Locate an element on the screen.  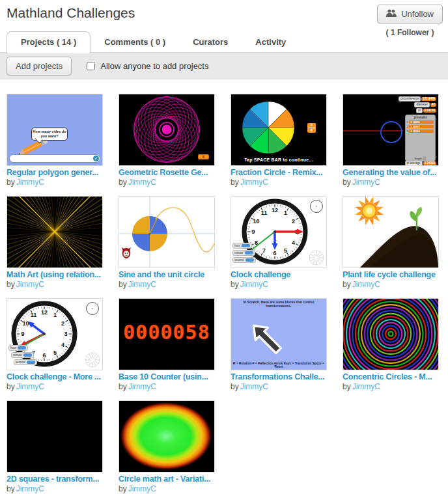
project-thumbnail: How many sides do you want? ✓ is located at coordinates (55, 130).